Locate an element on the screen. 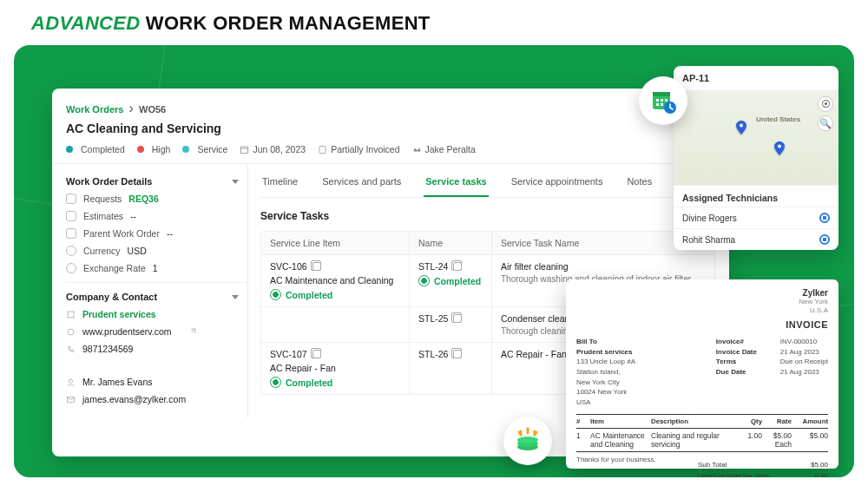  row-parent: Parent Work Order-- is located at coordinates (153, 233).